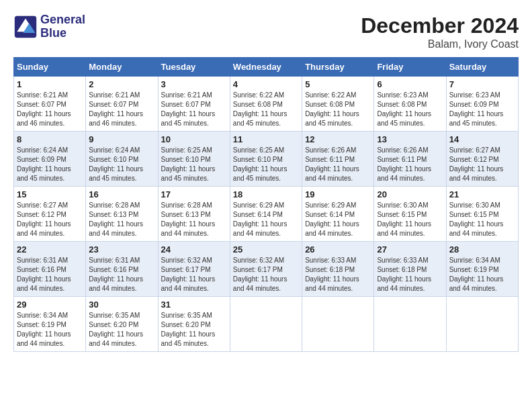 This screenshot has height=411, width=532. What do you see at coordinates (193, 104) in the screenshot?
I see `calendar-cell: 3 Sunrise: 6:21 AM Sunset: 6:07 PM Dayli…` at bounding box center [193, 104].